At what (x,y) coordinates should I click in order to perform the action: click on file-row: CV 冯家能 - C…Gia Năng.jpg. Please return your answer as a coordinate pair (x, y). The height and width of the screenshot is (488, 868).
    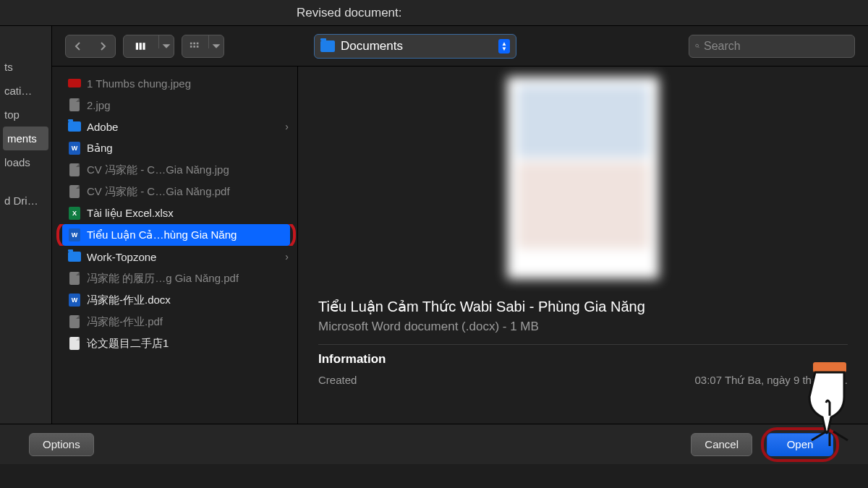
    Looking at the image, I should click on (175, 170).